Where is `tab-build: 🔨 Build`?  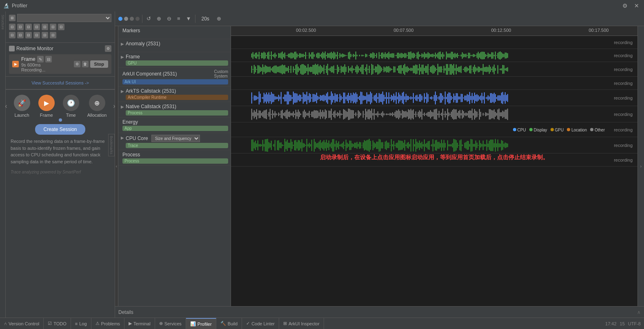 tab-build: 🔨 Build is located at coordinates (229, 323).